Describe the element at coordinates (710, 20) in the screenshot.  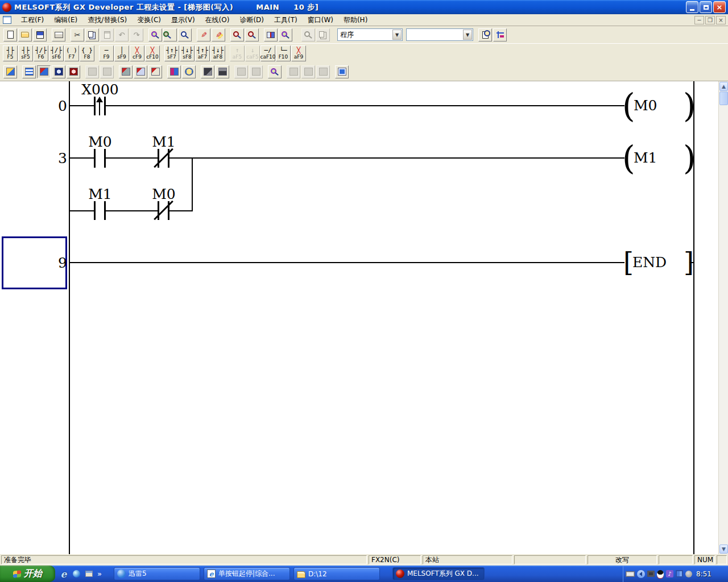
I see `child-restore-button: ❐` at that location.